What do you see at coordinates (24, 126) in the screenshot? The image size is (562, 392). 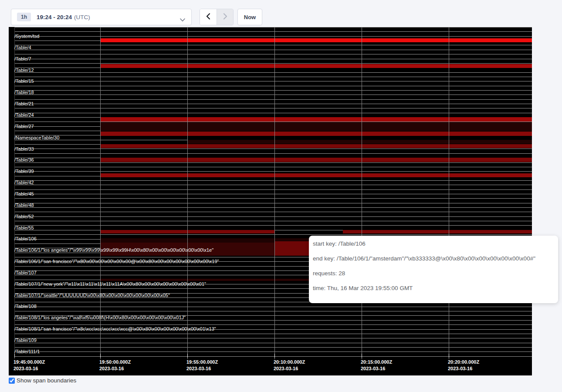 I see `key-label: /Table/27` at bounding box center [24, 126].